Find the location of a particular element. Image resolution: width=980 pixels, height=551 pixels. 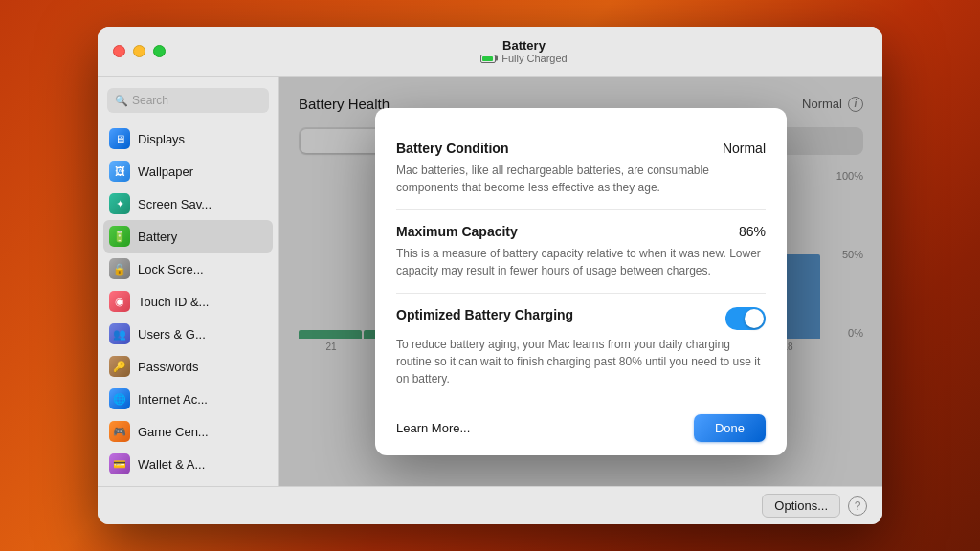

battery-condition-title: Battery Condition is located at coordinates (452, 148).